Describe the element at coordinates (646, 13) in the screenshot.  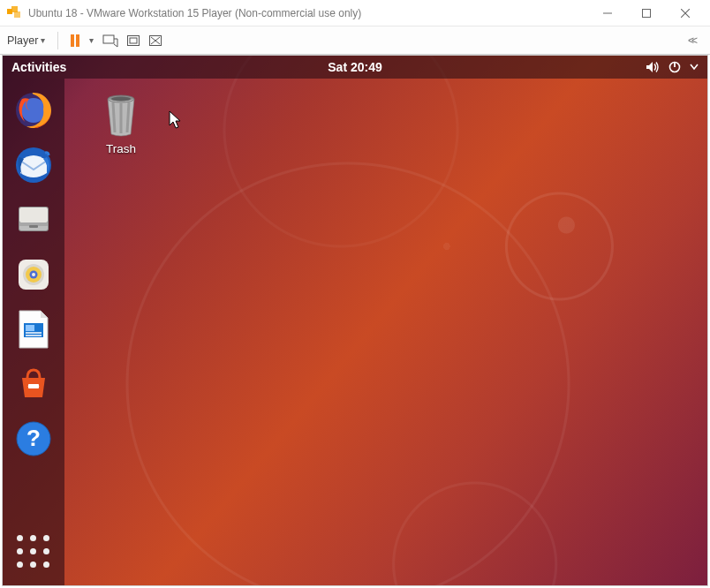
I see `window-maximize-button` at that location.